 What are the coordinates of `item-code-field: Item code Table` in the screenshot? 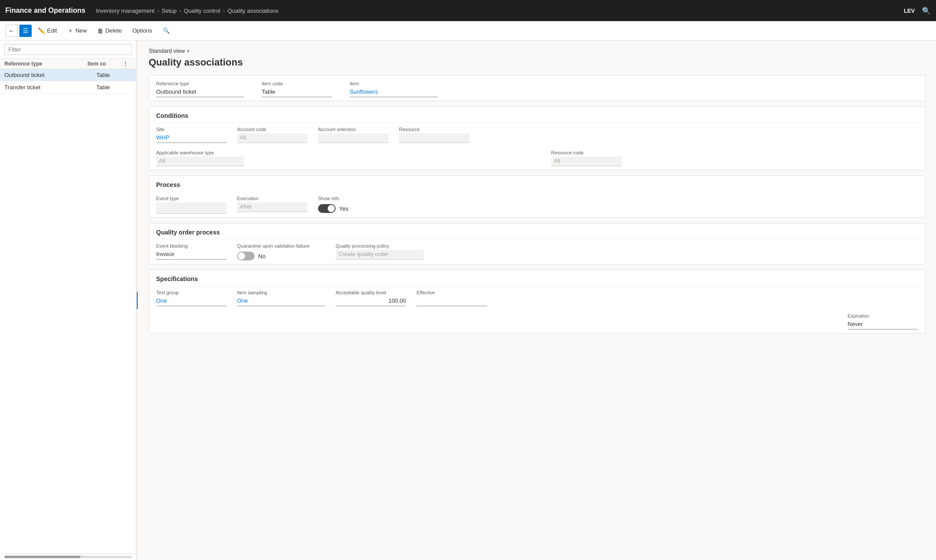 It's located at (297, 89).